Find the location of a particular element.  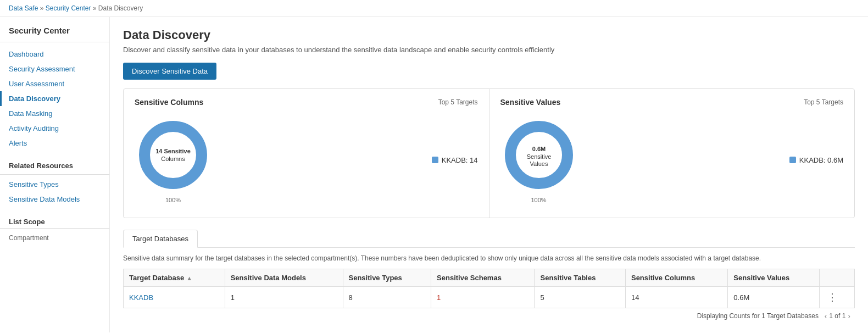

compartment-label: Compartment is located at coordinates (55, 238).